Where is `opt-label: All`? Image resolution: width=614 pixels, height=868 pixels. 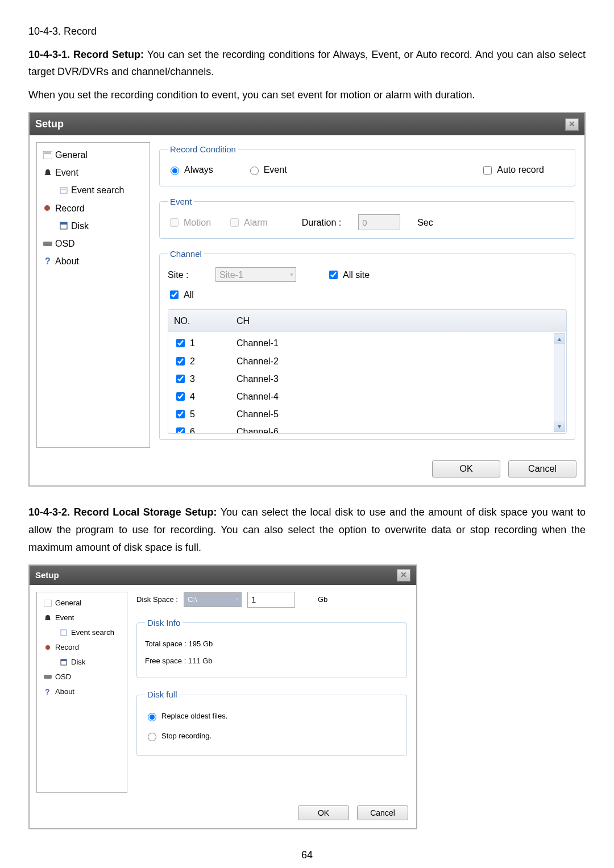 opt-label: All is located at coordinates (189, 294).